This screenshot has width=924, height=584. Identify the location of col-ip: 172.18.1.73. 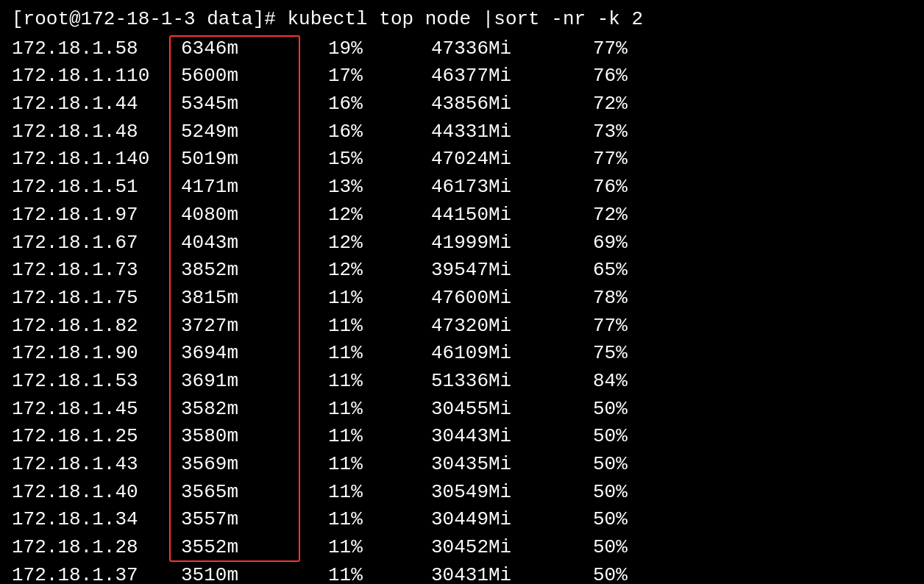
(93, 271).